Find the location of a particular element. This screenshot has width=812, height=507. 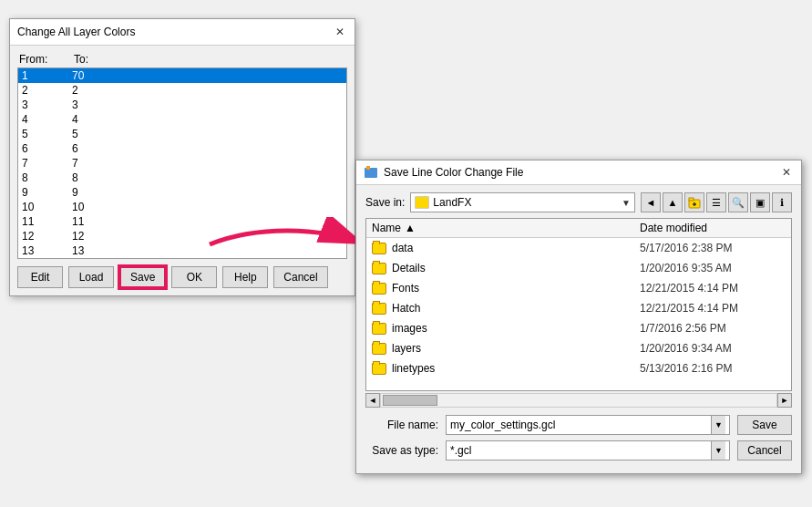

file-date: 5/13/2016 2:16 PM is located at coordinates (713, 368).